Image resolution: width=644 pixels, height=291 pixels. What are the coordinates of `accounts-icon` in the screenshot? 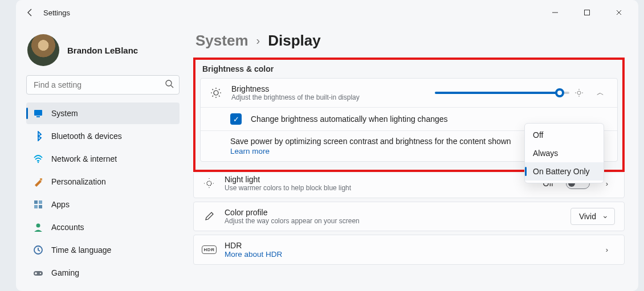 It's located at (38, 227).